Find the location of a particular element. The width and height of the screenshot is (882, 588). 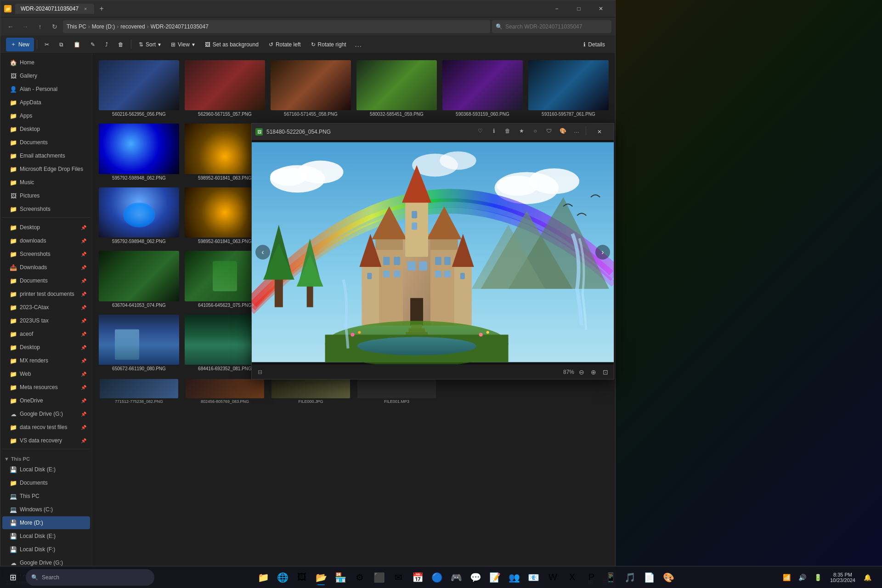

taskbar-app-calendar: 📅 is located at coordinates (418, 577).